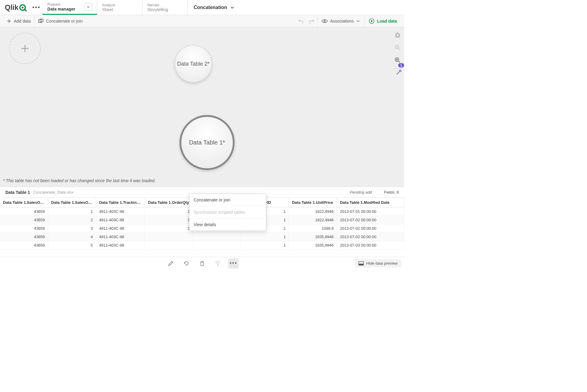 The image size is (587, 392). What do you see at coordinates (165, 10) in the screenshot?
I see `nav-narrate-big: Storytelling` at bounding box center [165, 10].